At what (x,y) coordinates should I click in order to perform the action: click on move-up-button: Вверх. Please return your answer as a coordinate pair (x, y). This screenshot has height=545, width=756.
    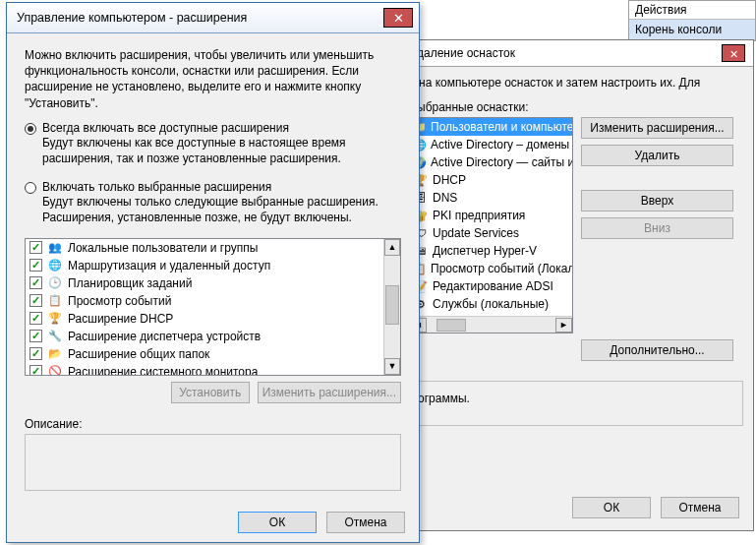
    Looking at the image, I should click on (657, 201).